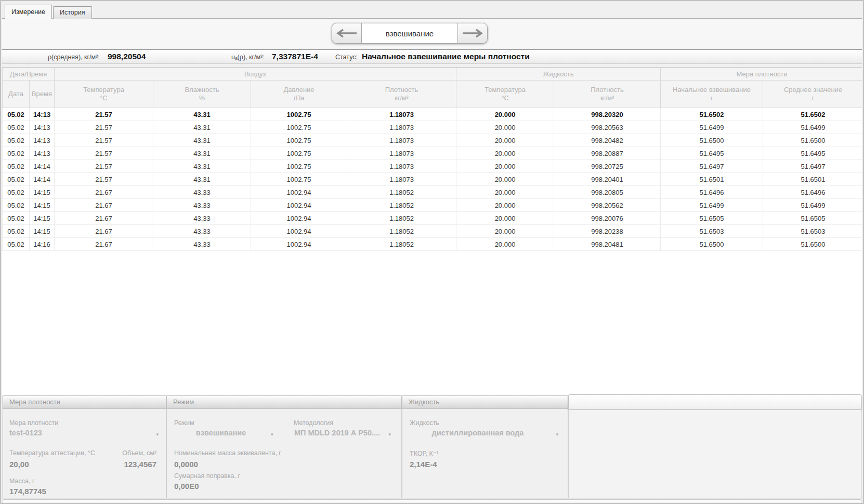 The width and height of the screenshot is (864, 504). I want to click on panel-empty-header, so click(715, 402).